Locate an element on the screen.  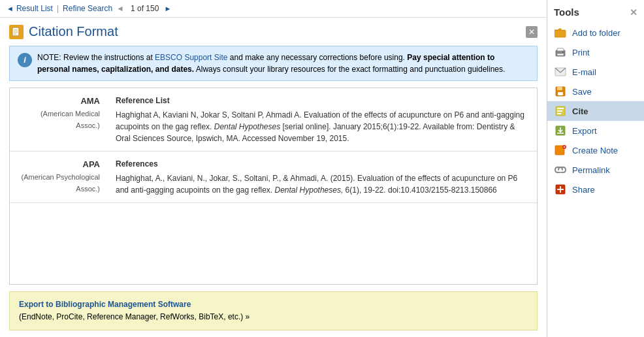
citation-text-ama: Reference ListHaghighat A, Kaviani N, Jo… is located at coordinates (323, 120).